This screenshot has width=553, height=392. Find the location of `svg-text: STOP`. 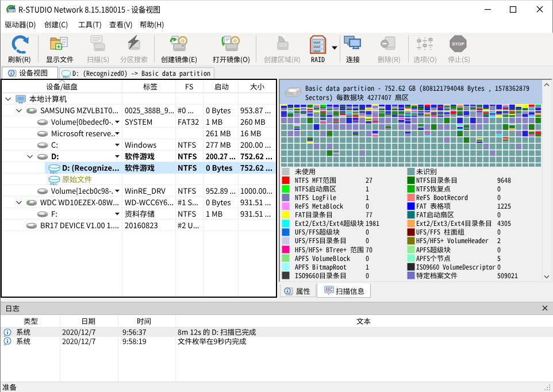

svg-text: STOP is located at coordinates (458, 44).